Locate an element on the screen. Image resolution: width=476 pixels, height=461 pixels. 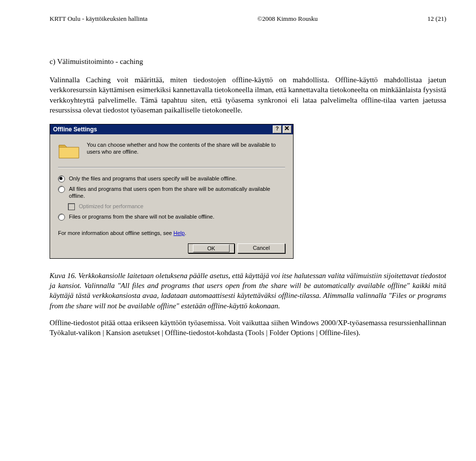
checkbox-optimize-label: Optimized for performance is located at coordinates (111, 206).